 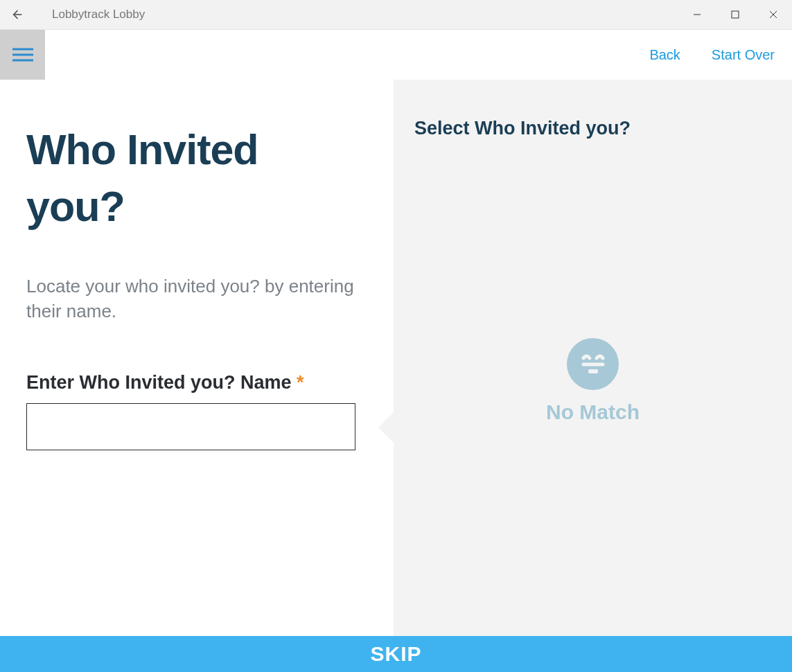 What do you see at coordinates (197, 179) in the screenshot?
I see `page-title: Who Invited you?` at bounding box center [197, 179].